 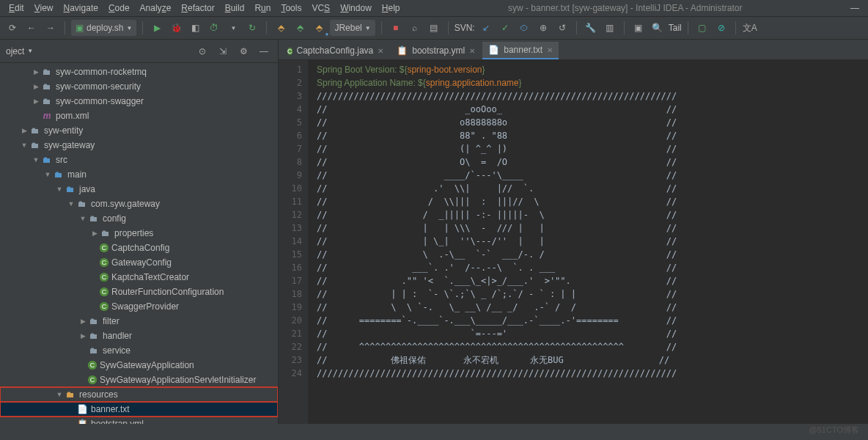 I want to click on svn-label: SVN:, so click(x=465, y=28).